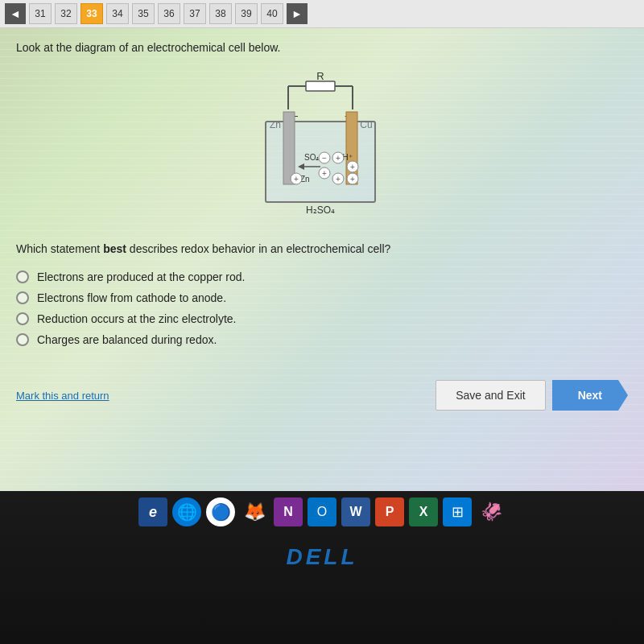 The height and width of the screenshot is (644, 644). Describe the element at coordinates (187, 512) in the screenshot. I see `edge-icon: 🌐` at that location.